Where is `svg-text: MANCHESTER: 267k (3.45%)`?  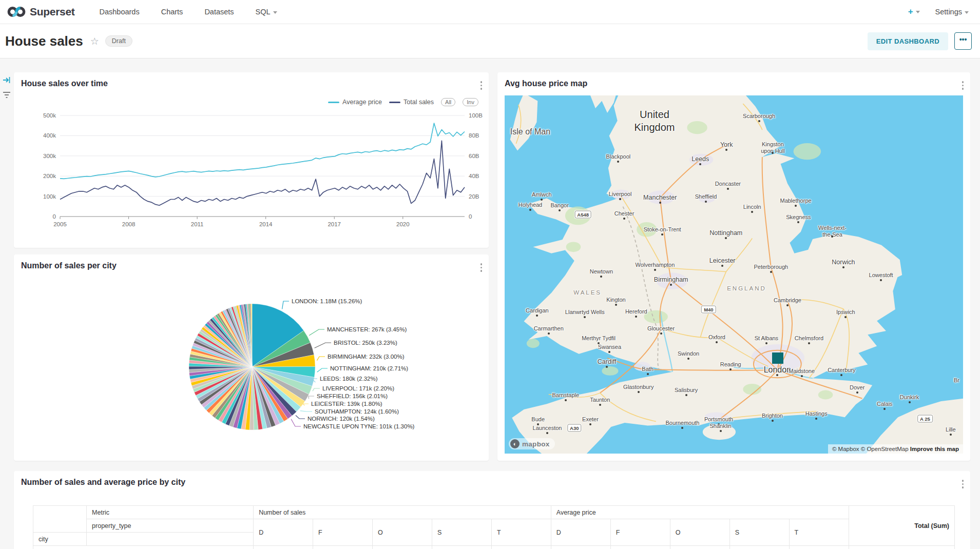
svg-text: MANCHESTER: 267k (3.45%) is located at coordinates (367, 329).